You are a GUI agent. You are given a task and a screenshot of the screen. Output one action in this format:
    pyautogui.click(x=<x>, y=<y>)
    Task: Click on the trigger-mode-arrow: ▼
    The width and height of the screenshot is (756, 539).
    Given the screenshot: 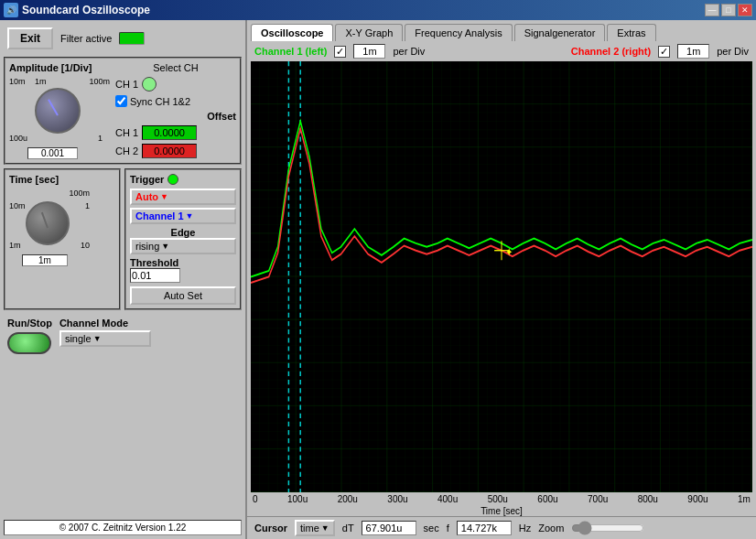 What is the action you would take?
    pyautogui.click(x=165, y=197)
    